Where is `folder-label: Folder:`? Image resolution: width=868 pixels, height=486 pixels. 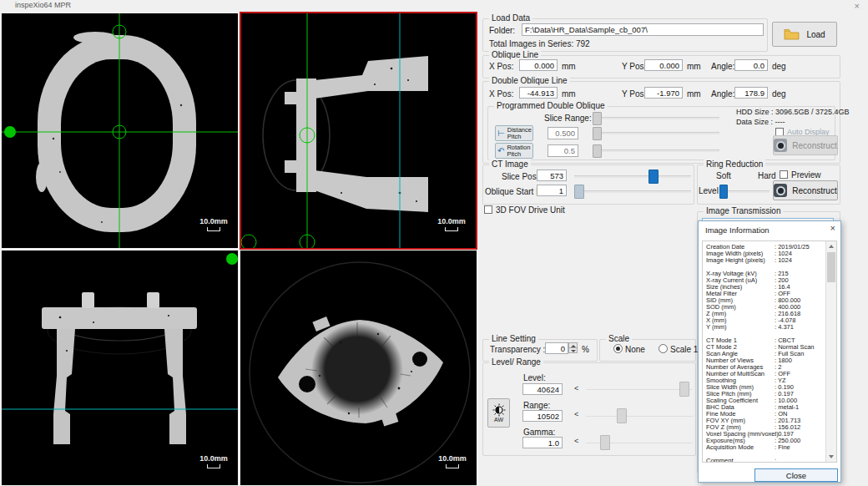 folder-label: Folder: is located at coordinates (502, 30).